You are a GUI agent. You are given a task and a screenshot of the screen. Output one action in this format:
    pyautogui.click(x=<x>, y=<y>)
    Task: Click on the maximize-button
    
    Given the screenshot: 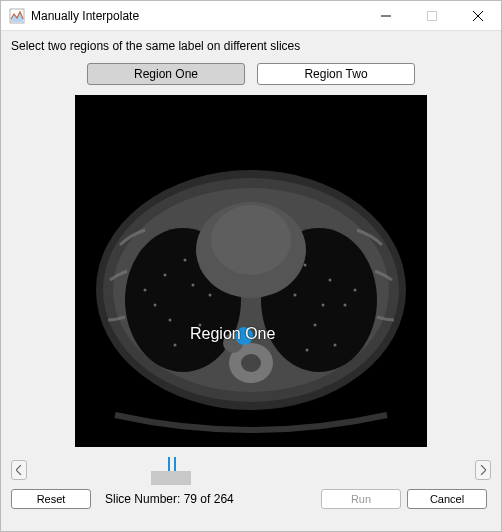 What is the action you would take?
    pyautogui.click(x=432, y=16)
    